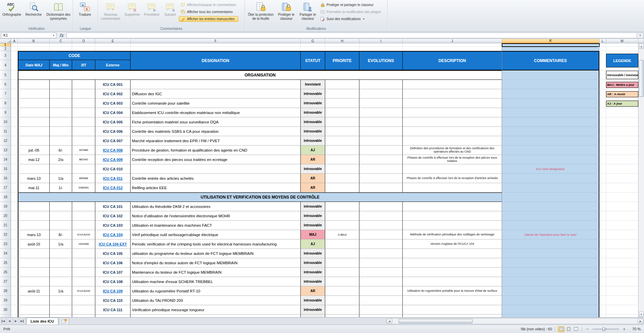  Describe the element at coordinates (5, 197) in the screenshot. I see `row-header-18: 18` at that location.